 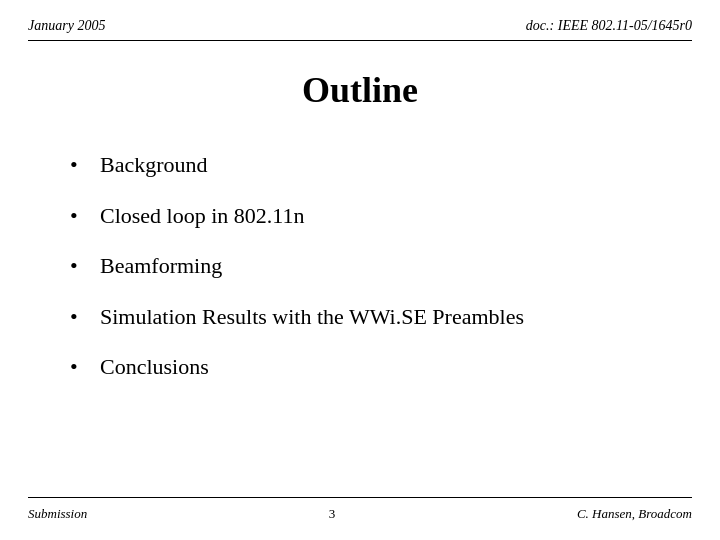 What do you see at coordinates (202, 216) in the screenshot?
I see `bullet-text: Closed loop in 802.11n` at bounding box center [202, 216].